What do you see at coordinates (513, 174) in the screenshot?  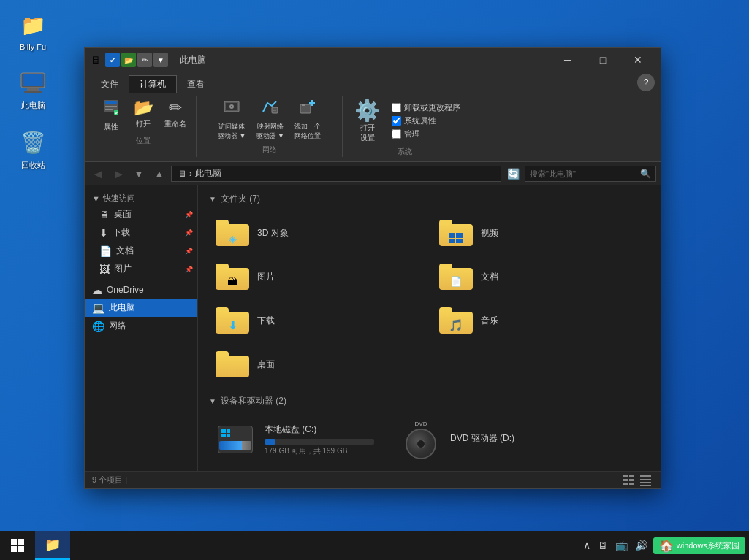 I see `refresh-button: 🔄` at bounding box center [513, 174].